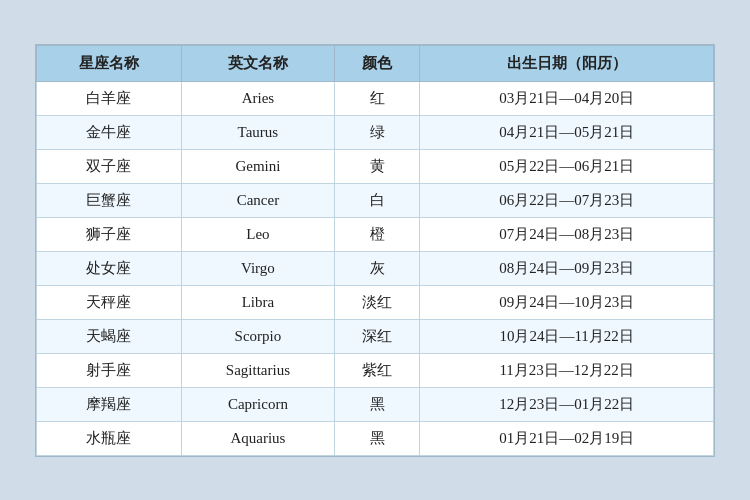 Image resolution: width=750 pixels, height=500 pixels. Describe the element at coordinates (376, 234) in the screenshot. I see `table-row: 狮子座Leo橙07月24日—08月23日` at that location.